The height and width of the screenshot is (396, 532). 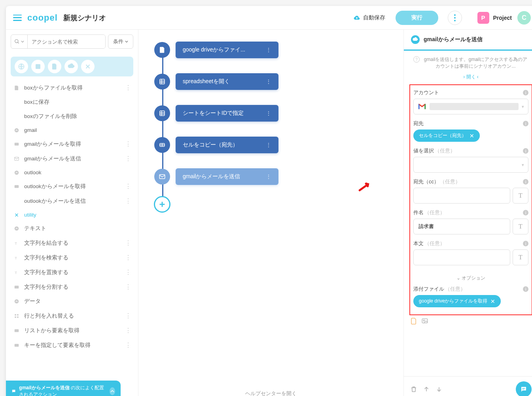 What do you see at coordinates (66, 42) in the screenshot?
I see `search-input` at bounding box center [66, 42].